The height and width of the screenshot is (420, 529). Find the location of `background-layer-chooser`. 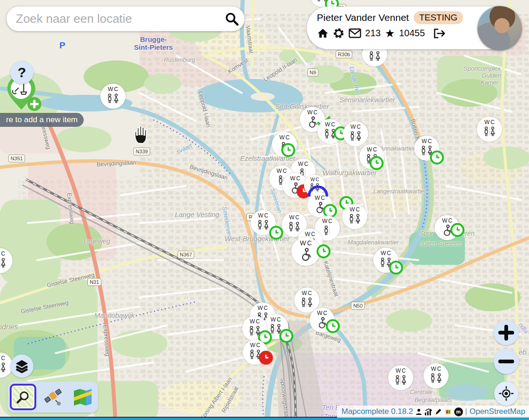

background-layer-chooser is located at coordinates (53, 397).